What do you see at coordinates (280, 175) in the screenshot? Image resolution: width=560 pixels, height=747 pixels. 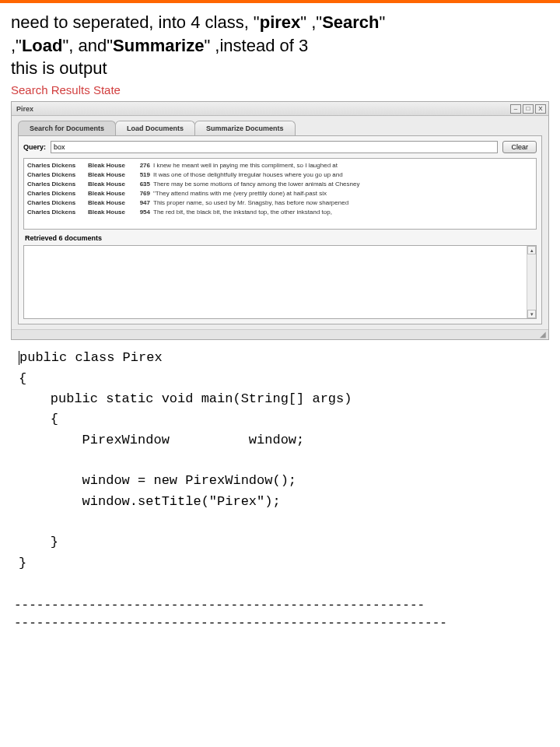 I see `result-row: Charles Dickens Bleak House 519 It was o…` at bounding box center [280, 175].